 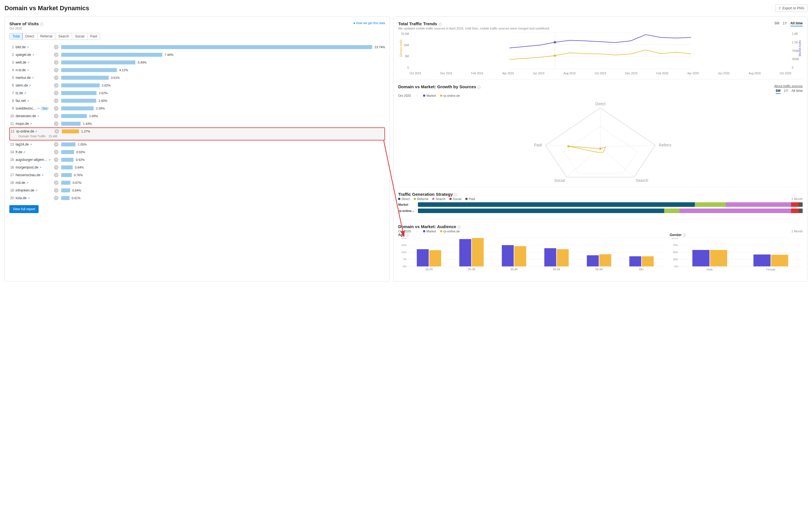 What do you see at coordinates (35, 55) in the screenshot?
I see `domain-name: spiegel.de↗` at bounding box center [35, 55].